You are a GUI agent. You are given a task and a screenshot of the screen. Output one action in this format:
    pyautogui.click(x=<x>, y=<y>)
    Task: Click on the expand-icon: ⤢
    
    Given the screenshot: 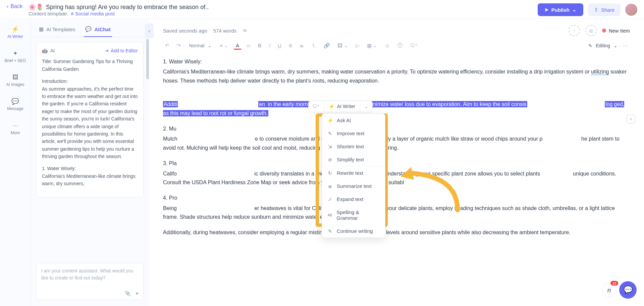 What is the action you would take?
    pyautogui.click(x=330, y=199)
    